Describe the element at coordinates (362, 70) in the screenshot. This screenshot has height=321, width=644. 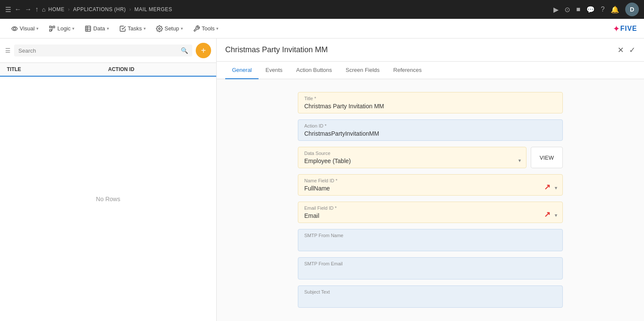
I see `tab-screen-fields: Screen Fields` at that location.